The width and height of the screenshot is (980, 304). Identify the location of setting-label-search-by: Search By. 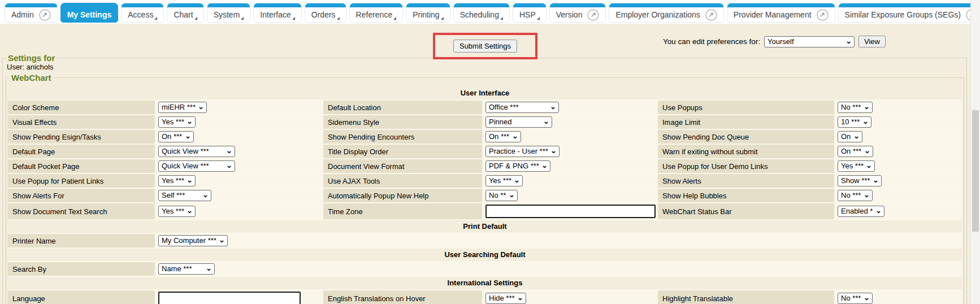
(81, 270).